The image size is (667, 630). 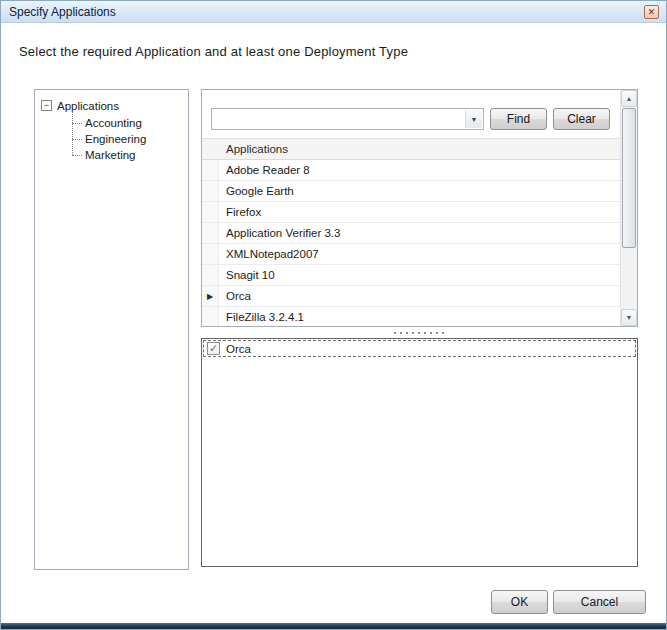 What do you see at coordinates (348, 119) in the screenshot?
I see `search-combo: ▼` at bounding box center [348, 119].